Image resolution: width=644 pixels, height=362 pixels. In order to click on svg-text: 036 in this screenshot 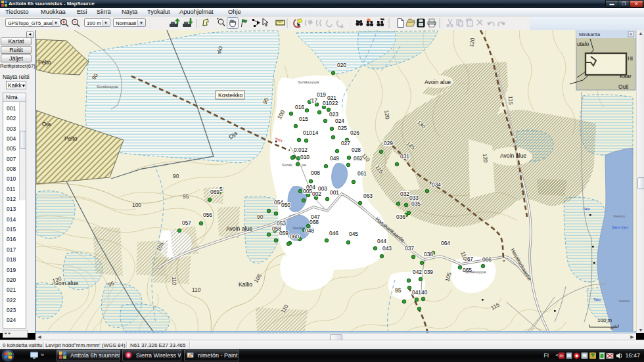, I will do `click(401, 217)`.